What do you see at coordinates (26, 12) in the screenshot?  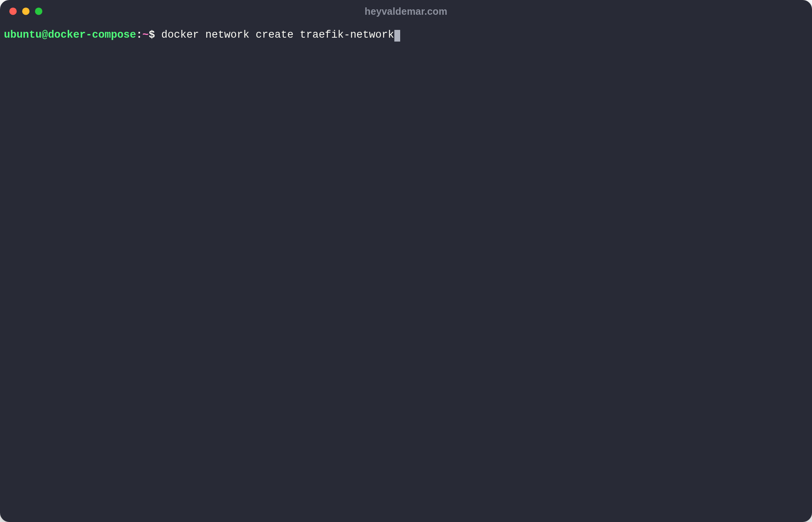 I see `minimize-icon` at bounding box center [26, 12].